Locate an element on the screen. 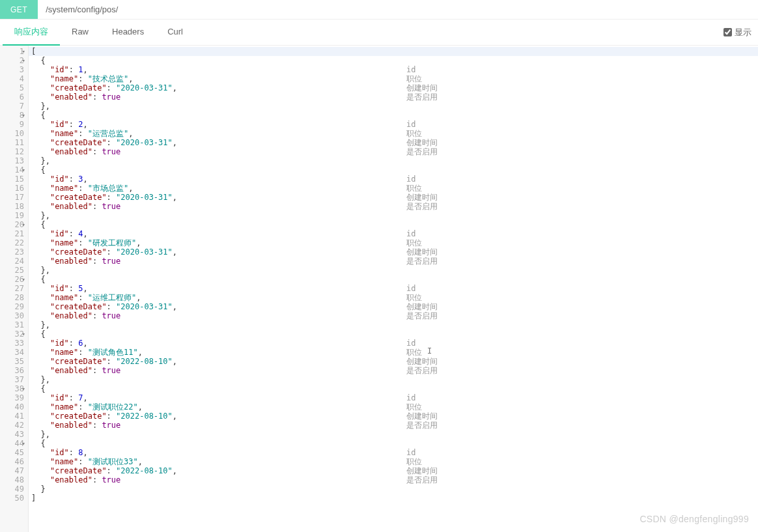  display-toggle: 显示 is located at coordinates (740, 33).